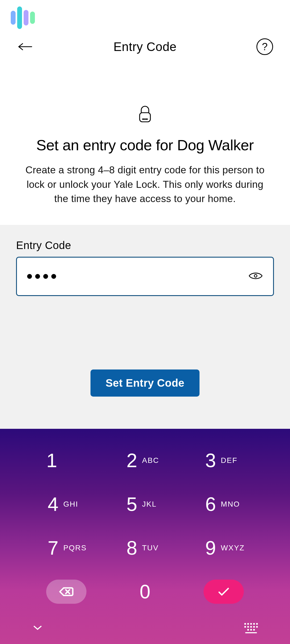 Image resolution: width=290 pixels, height=644 pixels. I want to click on keypad-key-2: 2 ABC, so click(145, 460).